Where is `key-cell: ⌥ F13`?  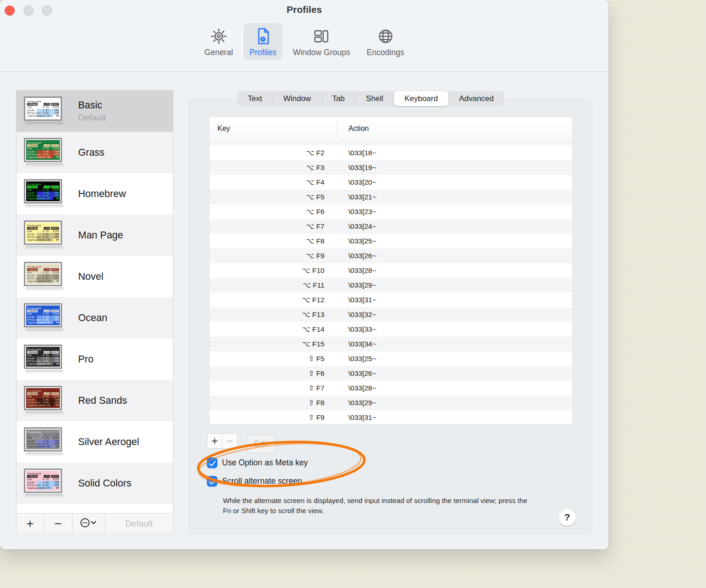 key-cell: ⌥ F13 is located at coordinates (267, 315).